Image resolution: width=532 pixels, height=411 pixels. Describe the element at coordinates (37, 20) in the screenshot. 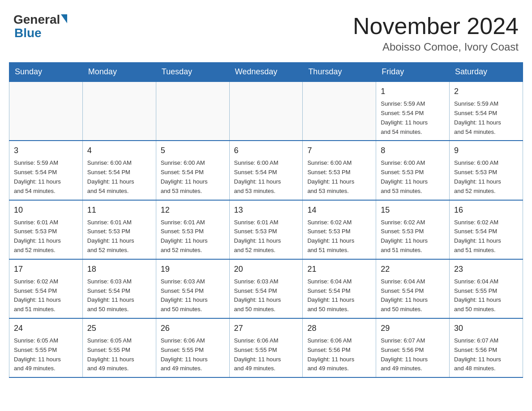

I see `logo-text-general: General` at that location.